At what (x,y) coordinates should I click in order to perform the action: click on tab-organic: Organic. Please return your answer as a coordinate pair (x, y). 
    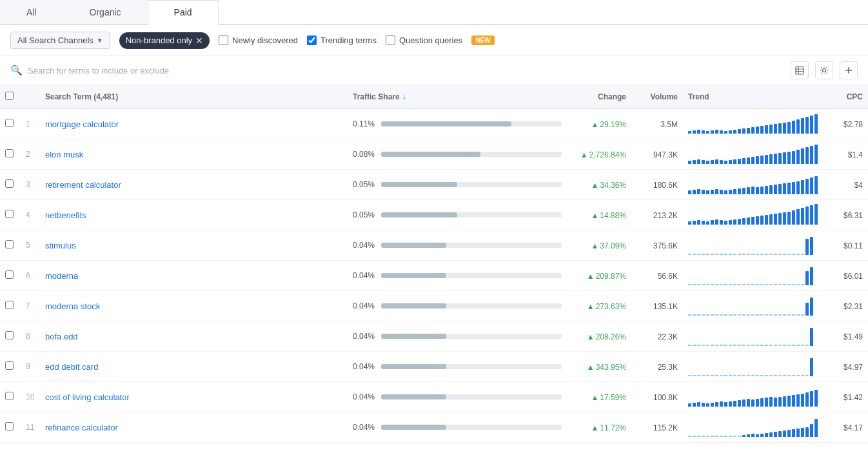
    Looking at the image, I should click on (106, 12).